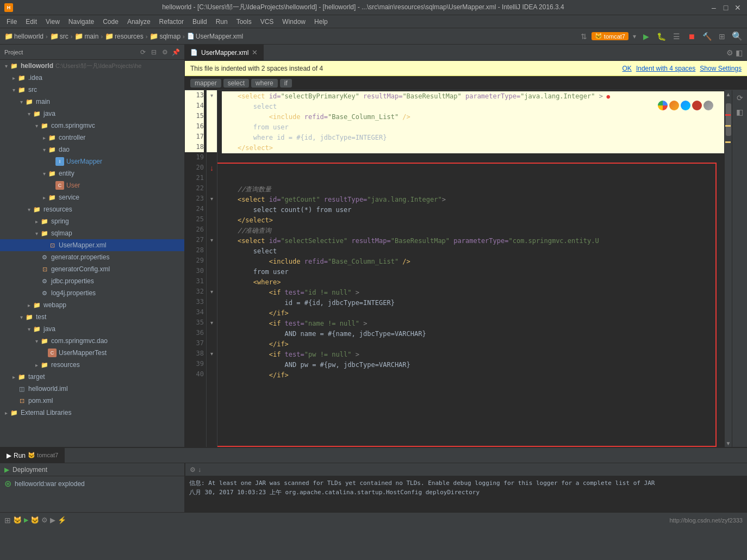  Describe the element at coordinates (739, 53) in the screenshot. I see `panel-pin-icon: ◧` at that location.